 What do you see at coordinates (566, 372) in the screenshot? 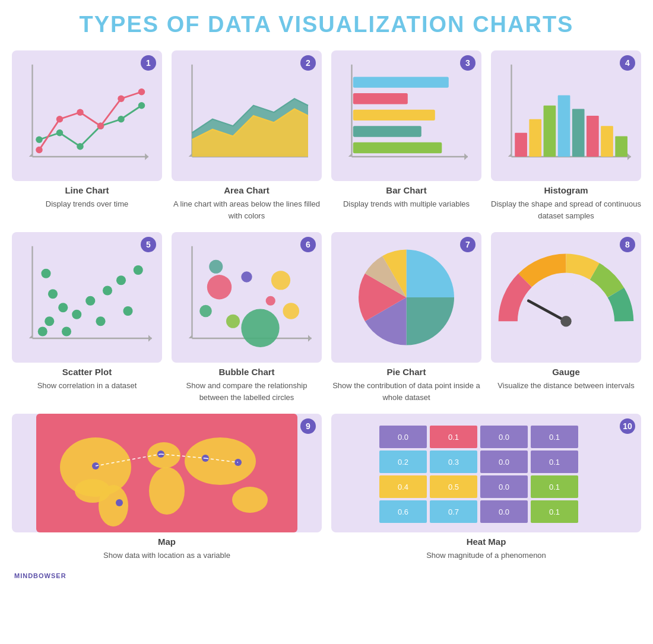
I see `chart-label-8: Gauge` at bounding box center [566, 372].